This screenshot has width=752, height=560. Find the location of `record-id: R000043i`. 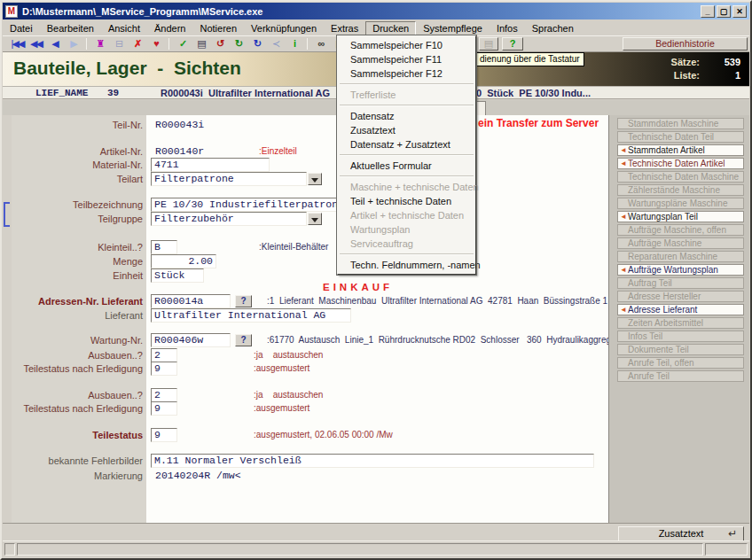

record-id: R000043i is located at coordinates (182, 93).